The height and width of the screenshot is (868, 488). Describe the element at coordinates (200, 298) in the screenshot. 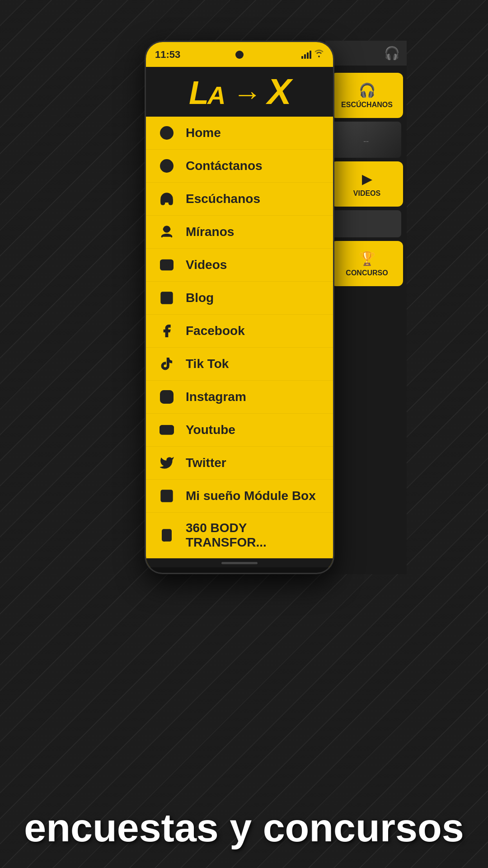

I see `menu-label-blog: Blog` at that location.